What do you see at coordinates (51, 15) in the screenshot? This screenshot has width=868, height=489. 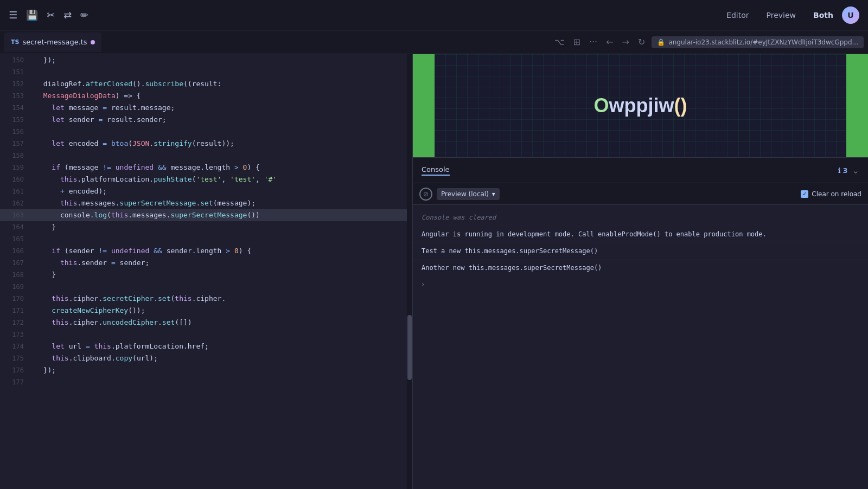 I see `fork-icon: ✂` at bounding box center [51, 15].